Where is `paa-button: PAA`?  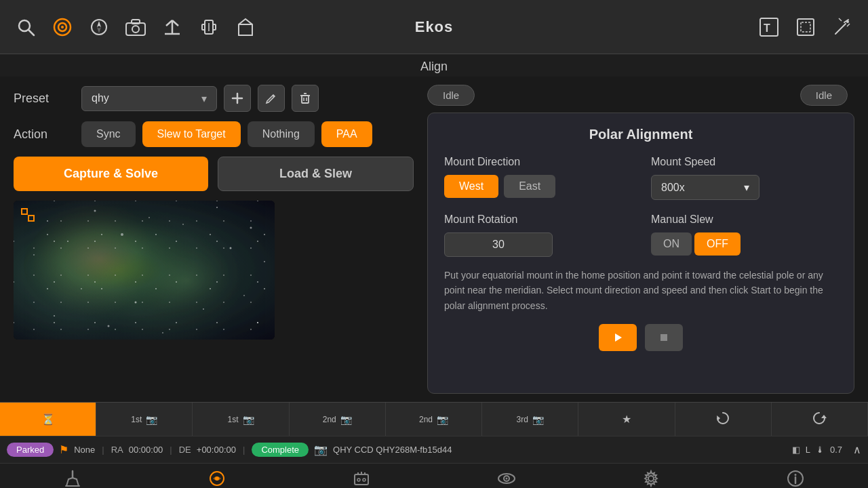
paa-button: PAA is located at coordinates (347, 134).